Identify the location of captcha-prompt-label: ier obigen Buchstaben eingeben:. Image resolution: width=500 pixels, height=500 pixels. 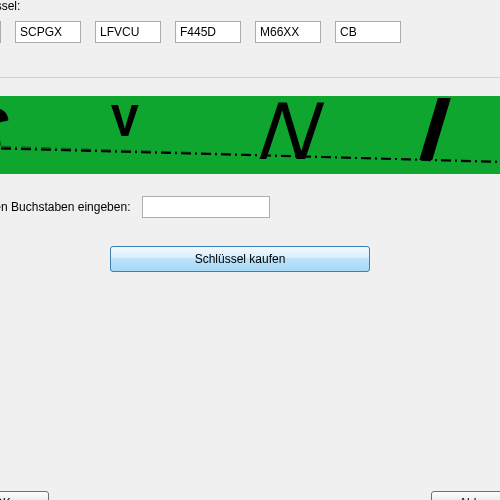
(65, 207).